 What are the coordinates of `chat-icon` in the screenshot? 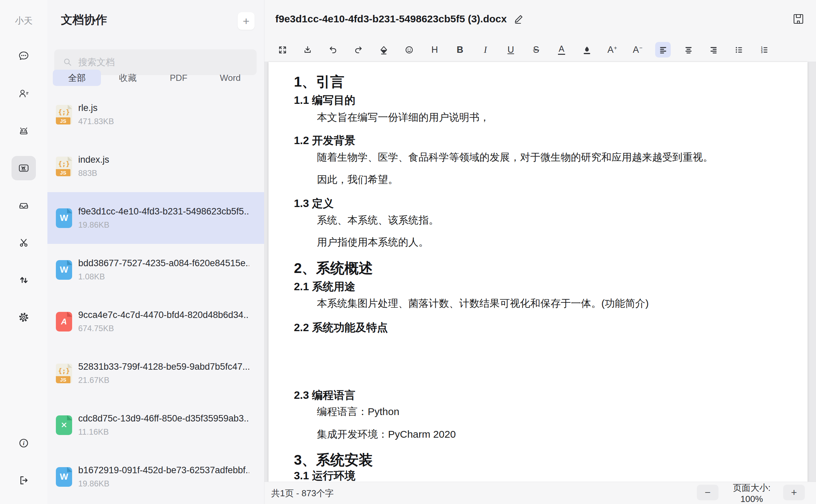 It's located at (24, 56).